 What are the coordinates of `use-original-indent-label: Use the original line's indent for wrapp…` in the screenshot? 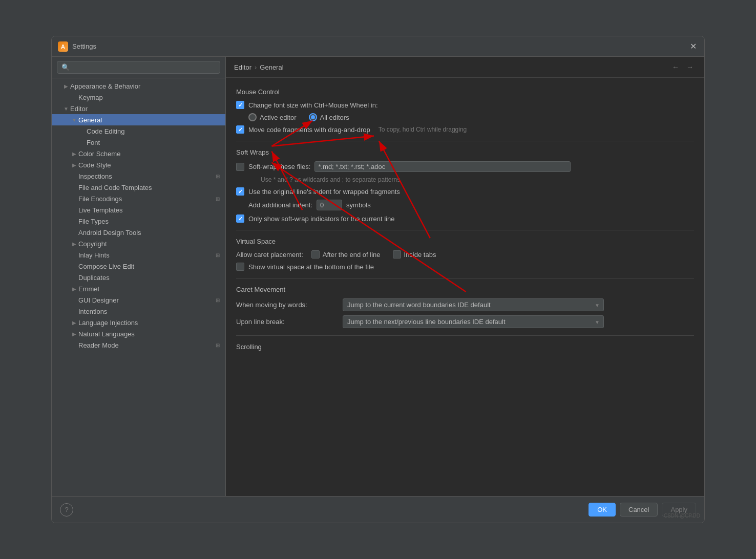 It's located at (324, 191).